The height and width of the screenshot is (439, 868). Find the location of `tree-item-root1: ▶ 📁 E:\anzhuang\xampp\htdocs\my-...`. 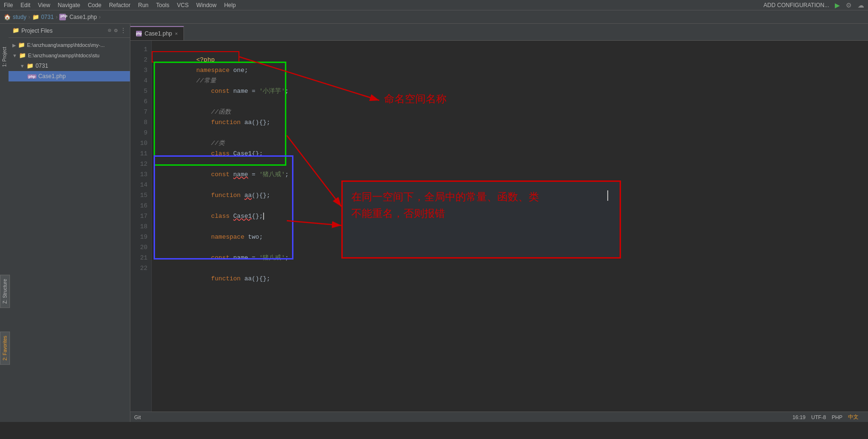

tree-item-root1: ▶ 📁 E:\anzhuang\xampp\htdocs\my-... is located at coordinates (69, 45).